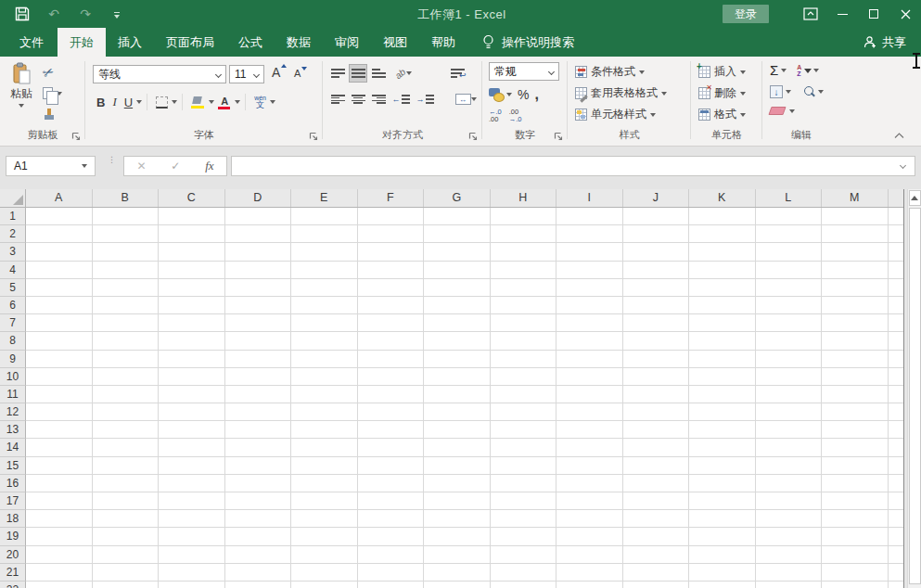 This screenshot has height=588, width=921. Describe the element at coordinates (325, 447) in the screenshot. I see `cell-E14` at that location.